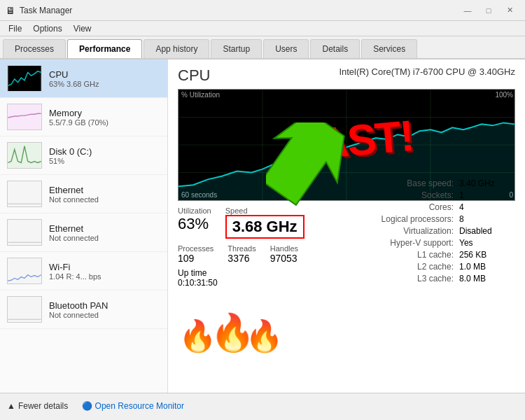  I want to click on memory-sidebar-sub: 5.5/7.9 GB (70%), so click(105, 122).